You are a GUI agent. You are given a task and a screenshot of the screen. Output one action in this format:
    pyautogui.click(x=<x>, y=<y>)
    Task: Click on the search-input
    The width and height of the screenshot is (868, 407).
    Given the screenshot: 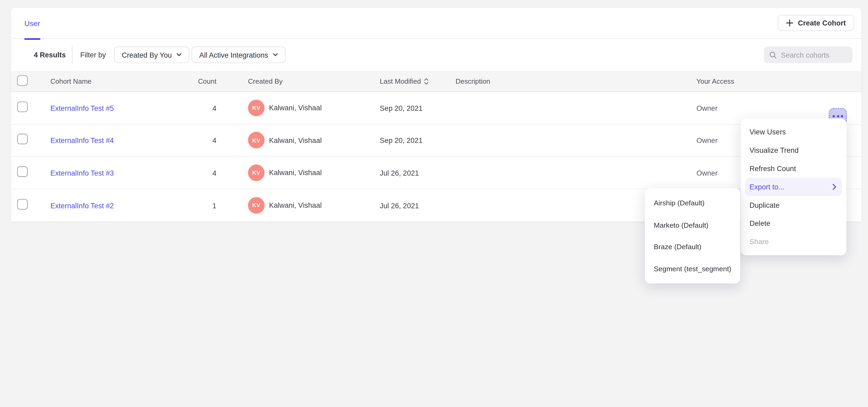 What is the action you would take?
    pyautogui.click(x=814, y=55)
    